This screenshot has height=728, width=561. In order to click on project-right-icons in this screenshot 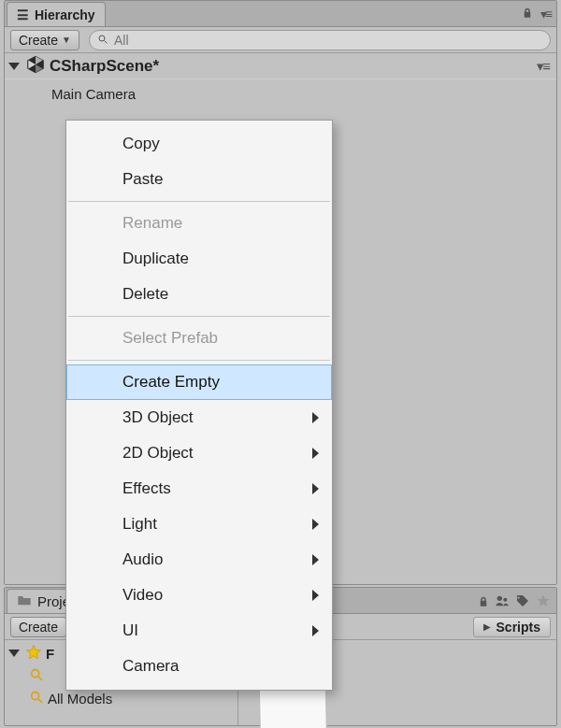, I will do `click(514, 603)`.